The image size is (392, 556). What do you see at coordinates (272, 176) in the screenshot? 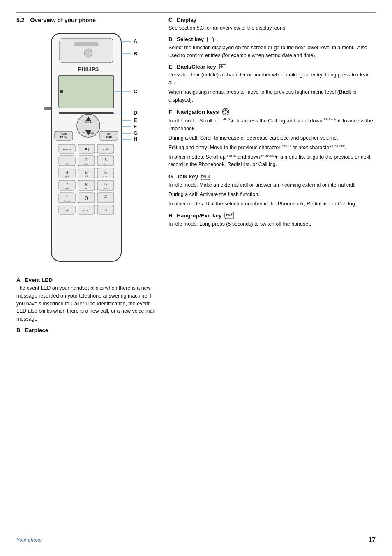
I see `entry-g-header: G Talk key TALK` at bounding box center [272, 176].